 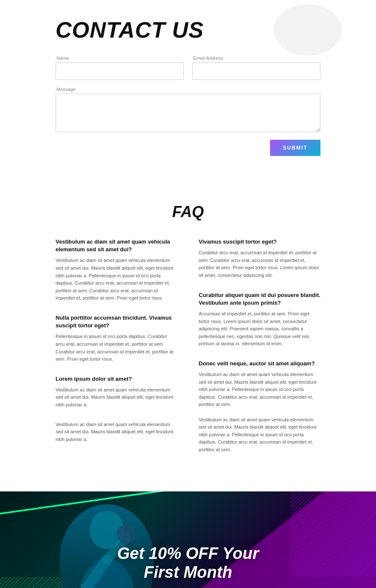 I want to click on page-title: CONTACT US, so click(x=188, y=30).